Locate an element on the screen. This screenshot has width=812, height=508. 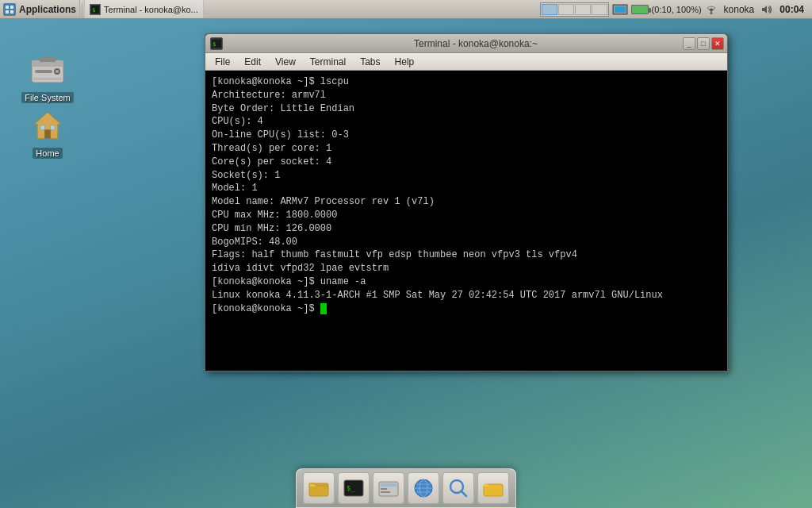
terminal-line: Architecture: armv7l is located at coordinates (466, 95).